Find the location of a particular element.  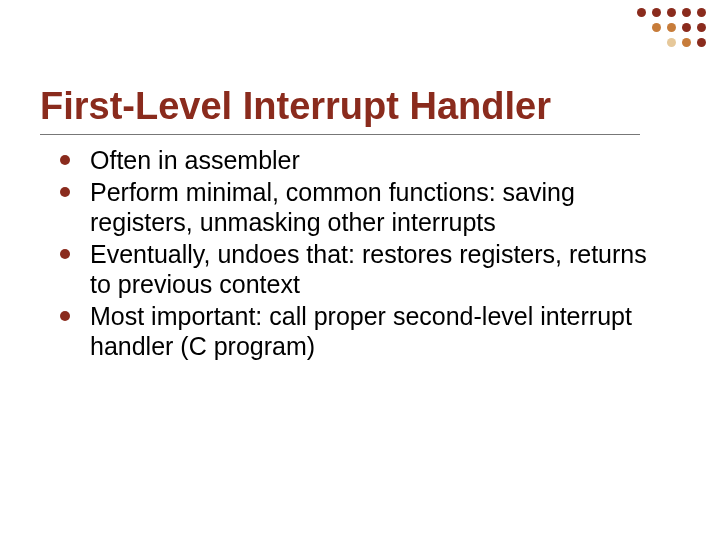

bullet-text: Perform minimal, common functions: savin… is located at coordinates (375, 207).